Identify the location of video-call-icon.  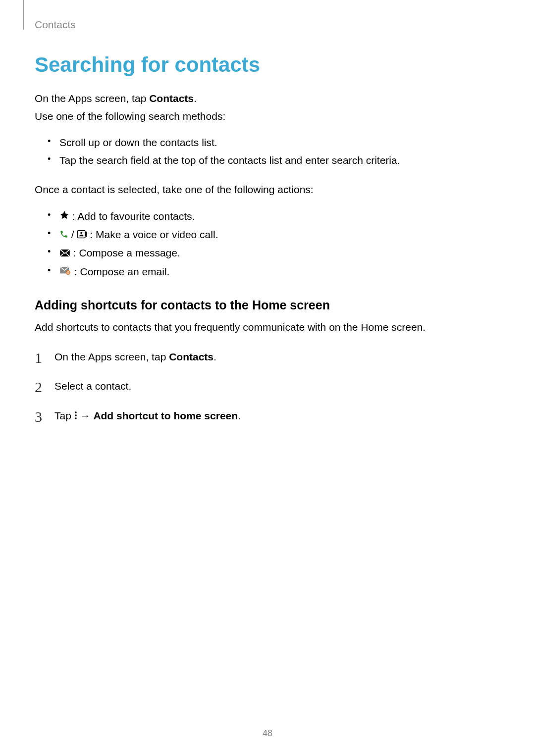
(82, 235).